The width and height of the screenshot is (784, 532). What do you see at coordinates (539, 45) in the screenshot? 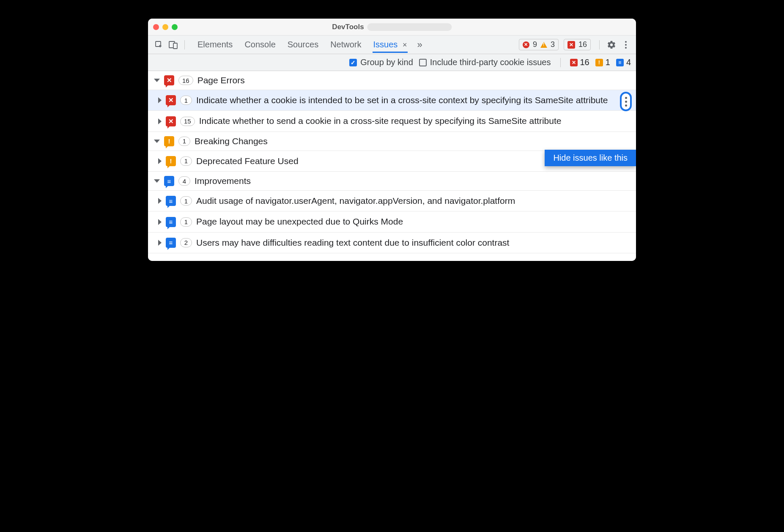
I see `console-status-counter: ✕ 9 3` at bounding box center [539, 45].